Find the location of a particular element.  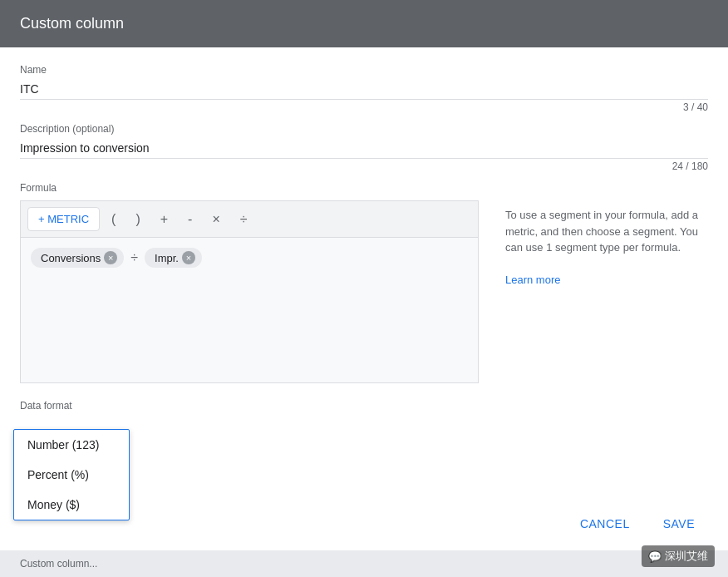

impr-chip-close: × is located at coordinates (189, 258).